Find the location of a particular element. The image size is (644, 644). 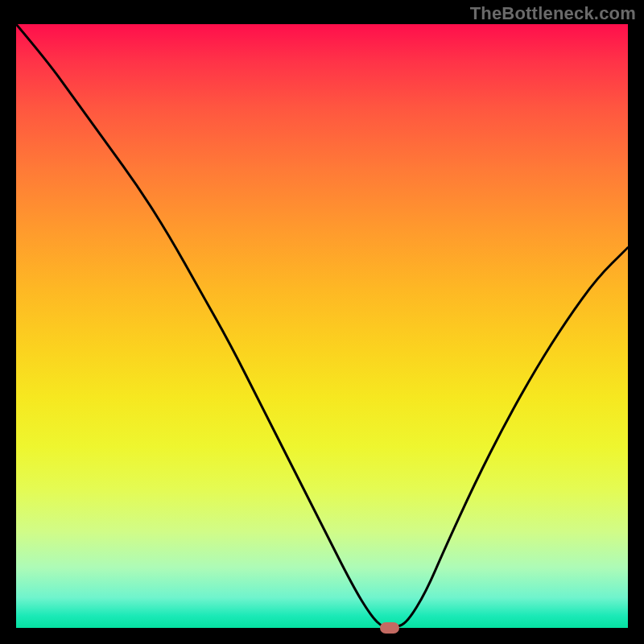

current-point-marker is located at coordinates (390, 628).